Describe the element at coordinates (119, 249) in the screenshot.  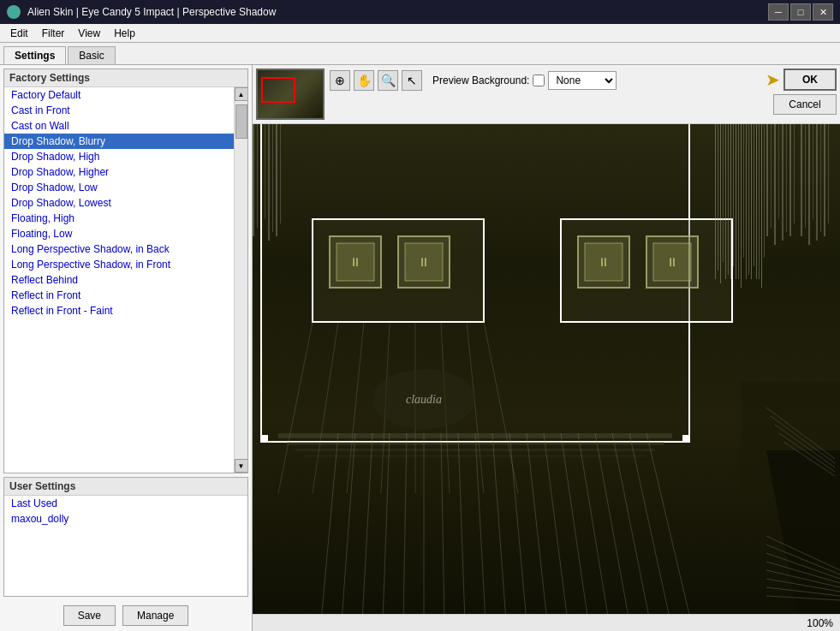
I see `long-perspective-back-wrapper: Long Perspective Shadow, in Back` at that location.